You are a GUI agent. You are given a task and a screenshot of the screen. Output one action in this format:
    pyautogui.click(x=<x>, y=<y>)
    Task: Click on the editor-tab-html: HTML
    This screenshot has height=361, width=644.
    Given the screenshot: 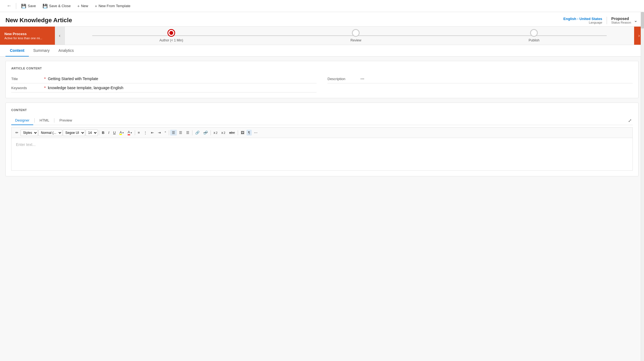 What is the action you would take?
    pyautogui.click(x=44, y=121)
    